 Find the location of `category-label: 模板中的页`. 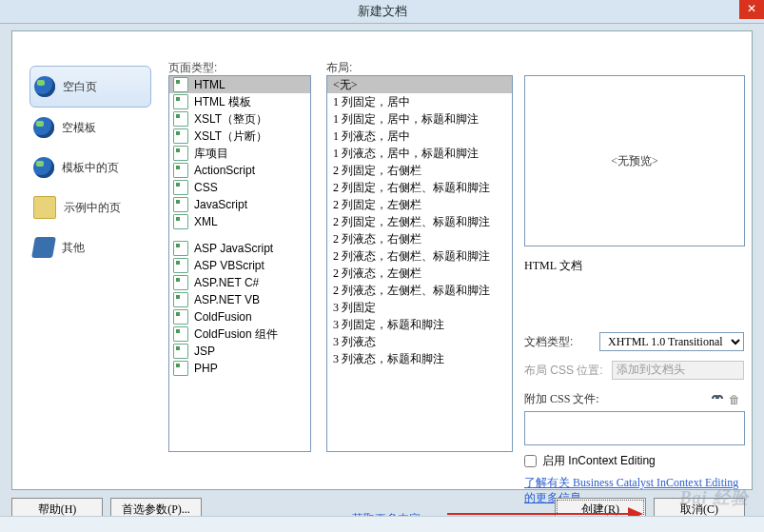

category-label: 模板中的页 is located at coordinates (90, 167).